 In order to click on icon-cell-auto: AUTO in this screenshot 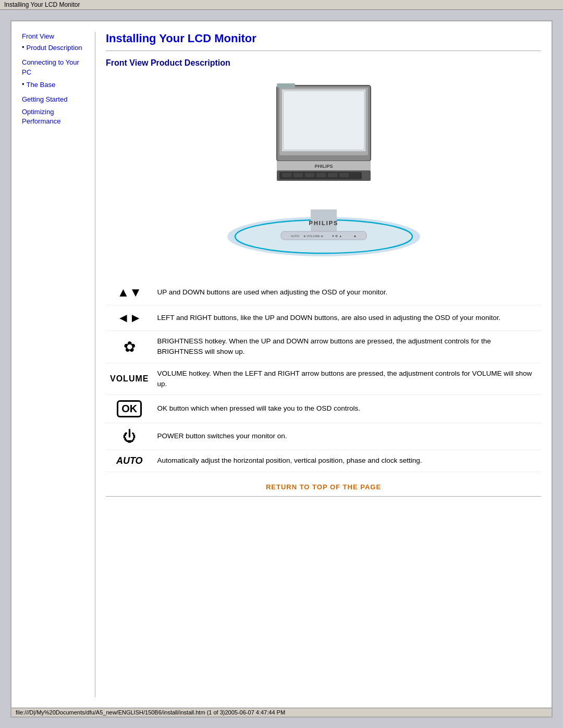, I will do `click(129, 461)`.